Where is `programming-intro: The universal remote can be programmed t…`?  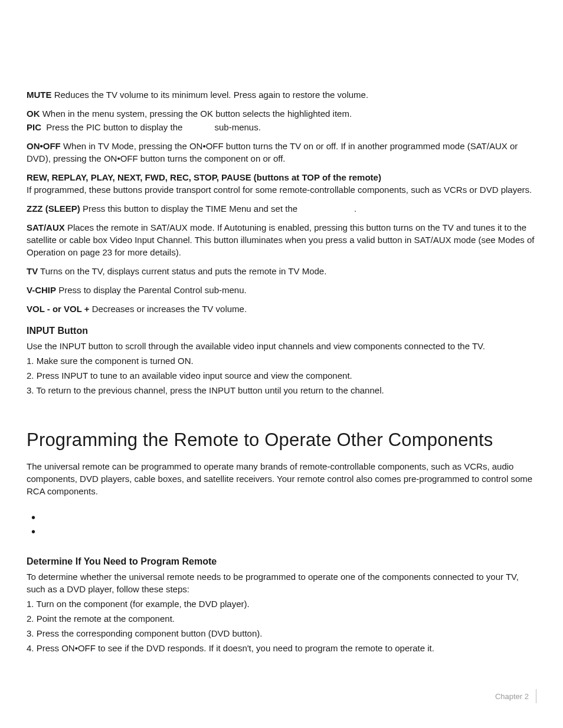
programming-intro: The universal remote can be programmed t… is located at coordinates (282, 479).